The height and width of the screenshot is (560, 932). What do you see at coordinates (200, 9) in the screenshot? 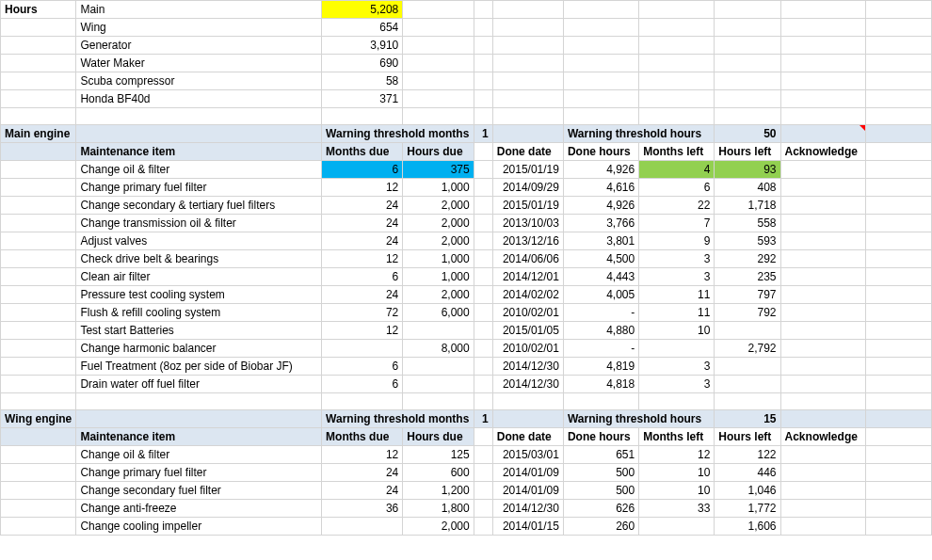
I see `equipment-name: Main` at bounding box center [200, 9].